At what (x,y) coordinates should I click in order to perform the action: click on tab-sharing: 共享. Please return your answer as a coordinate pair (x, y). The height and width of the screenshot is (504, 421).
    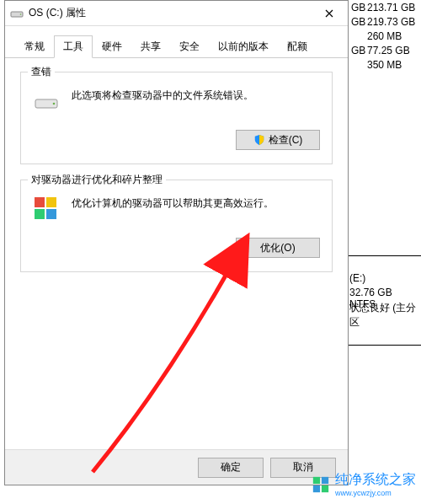
    Looking at the image, I should click on (151, 47).